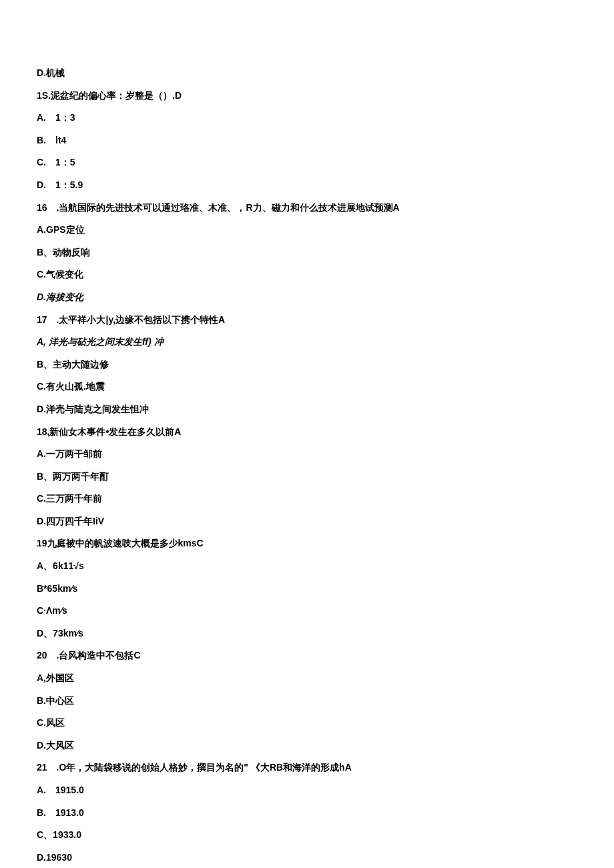 The height and width of the screenshot is (868, 614). What do you see at coordinates (307, 365) in the screenshot?
I see `text-line: B、主动大随边修` at bounding box center [307, 365].